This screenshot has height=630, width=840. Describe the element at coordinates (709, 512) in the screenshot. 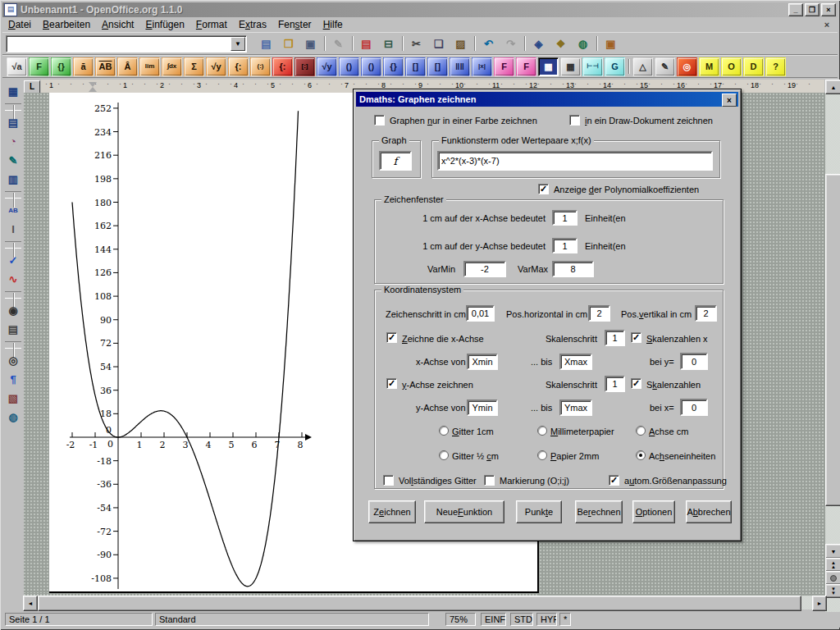

I see `abbrechen-button: Abbrechen` at that location.